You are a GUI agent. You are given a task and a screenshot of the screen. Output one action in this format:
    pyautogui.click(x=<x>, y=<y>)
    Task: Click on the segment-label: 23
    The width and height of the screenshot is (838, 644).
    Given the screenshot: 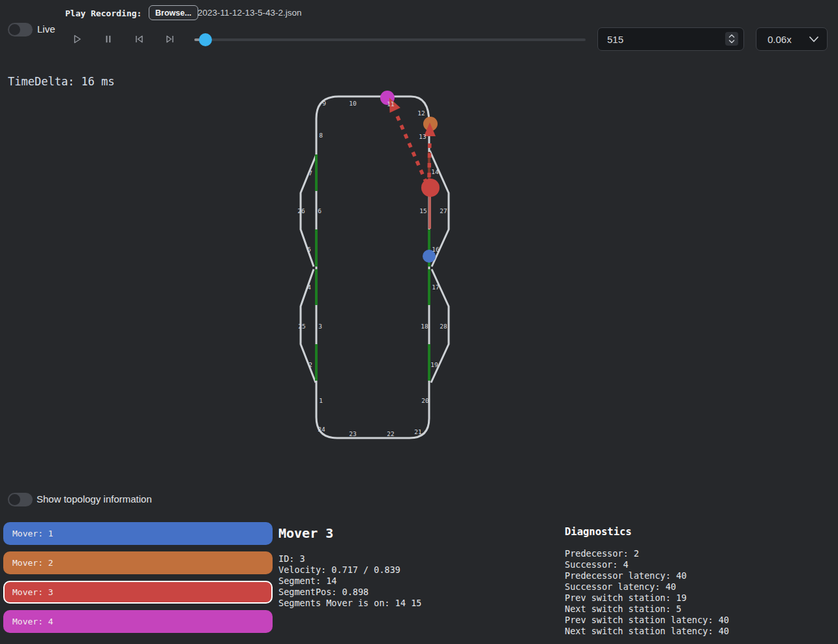 What is the action you would take?
    pyautogui.click(x=352, y=434)
    